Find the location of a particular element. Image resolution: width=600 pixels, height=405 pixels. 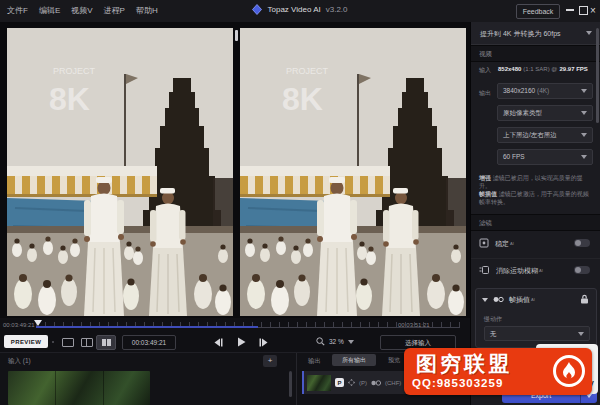

menu-edit: 编辑E is located at coordinates (50, 11).